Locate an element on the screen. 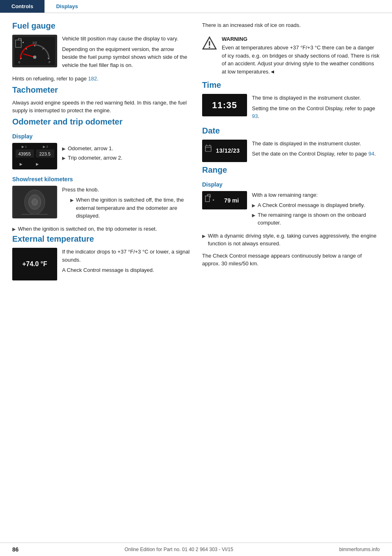 Image resolution: width=392 pixels, height=556 pixels. knob-image is located at coordinates (35, 202).